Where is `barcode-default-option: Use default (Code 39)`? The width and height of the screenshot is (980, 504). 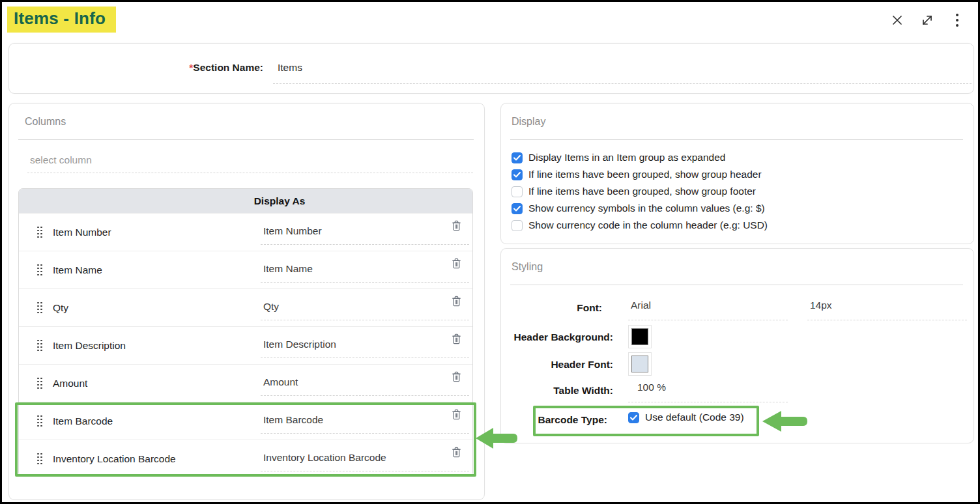 barcode-default-option: Use default (Code 39) is located at coordinates (686, 417).